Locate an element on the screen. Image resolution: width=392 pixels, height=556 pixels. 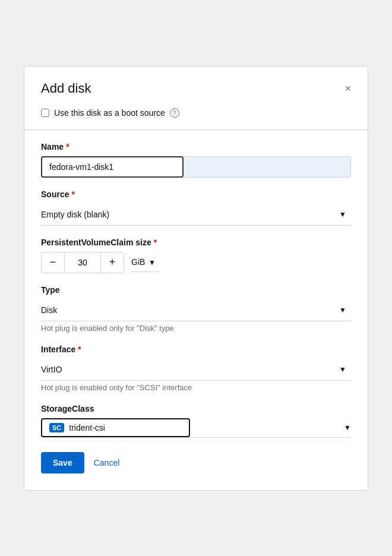
name-label: Name * is located at coordinates (196, 147).